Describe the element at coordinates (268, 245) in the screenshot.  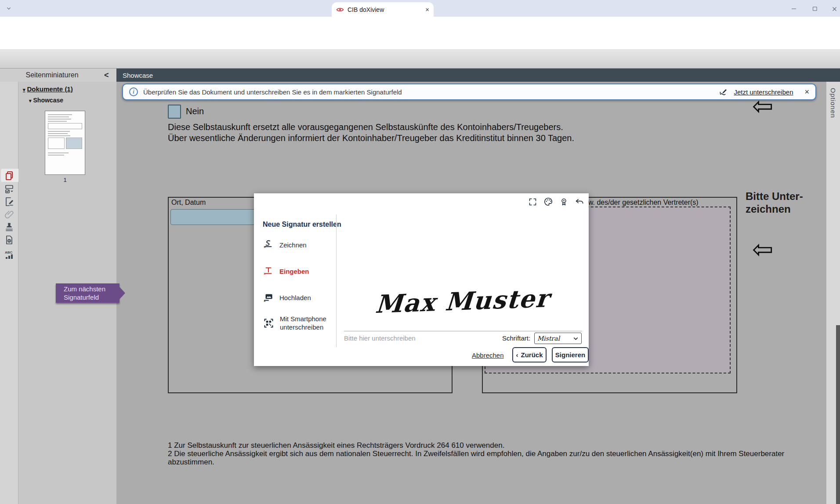
I see `draw-signature-icon: x` at that location.